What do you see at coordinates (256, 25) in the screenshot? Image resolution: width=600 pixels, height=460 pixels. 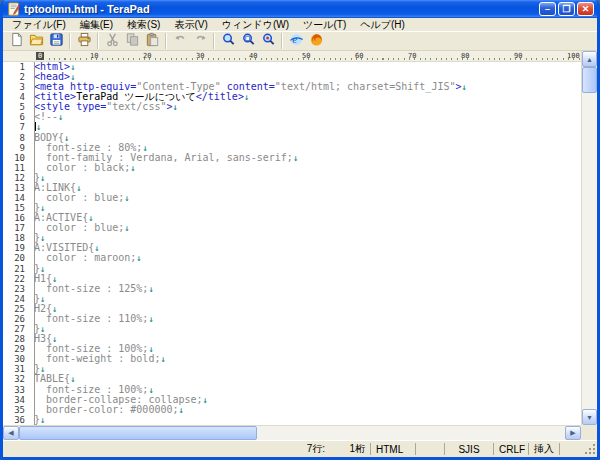 I see `menu-item-4: ウィンドウ(W)` at bounding box center [256, 25].